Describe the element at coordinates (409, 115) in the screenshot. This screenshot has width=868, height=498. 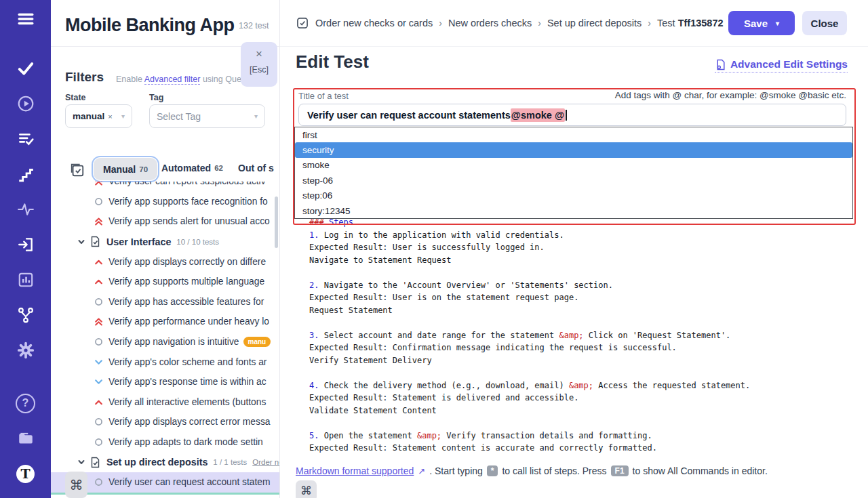
I see `title-text: Verify user can request account statemen…` at that location.